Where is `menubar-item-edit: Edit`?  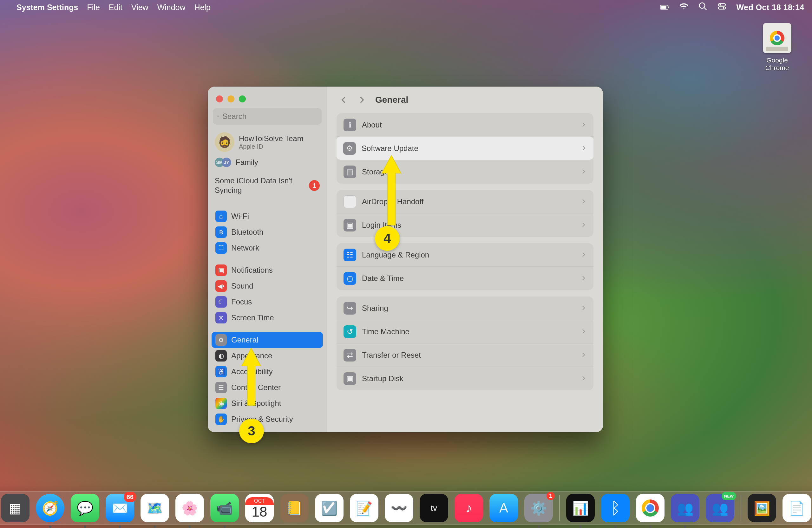 menubar-item-edit: Edit is located at coordinates (116, 8).